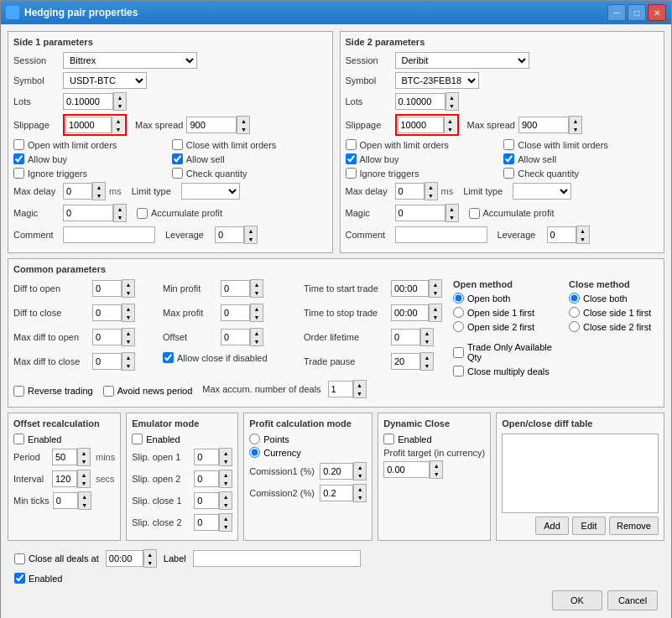  I want to click on side1-comment-input, so click(109, 235).